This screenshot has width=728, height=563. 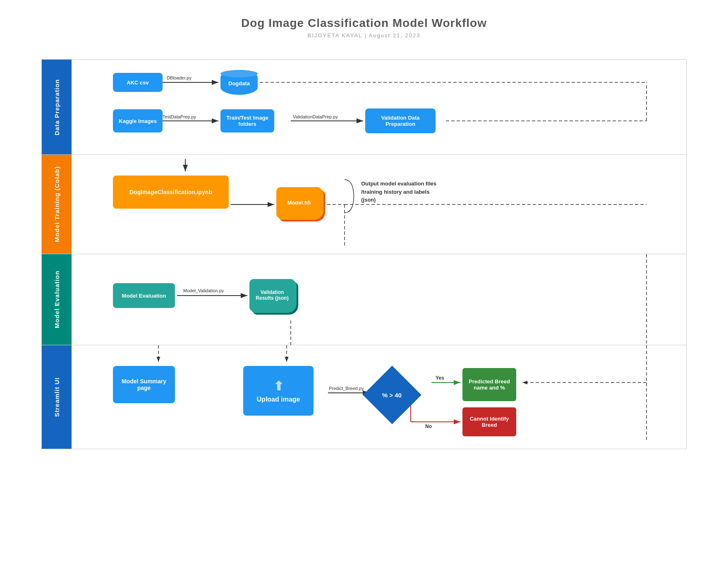 What do you see at coordinates (247, 121) in the screenshot?
I see `train-test-node: Train/Test Image folders` at bounding box center [247, 121].